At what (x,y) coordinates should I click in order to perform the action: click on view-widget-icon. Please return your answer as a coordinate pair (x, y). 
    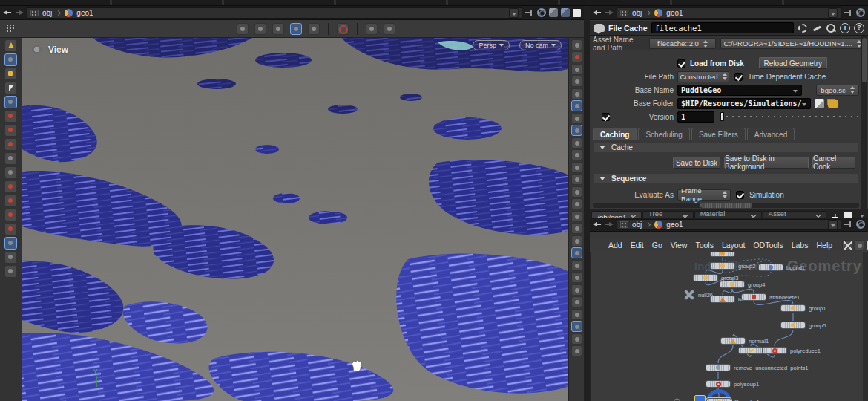
    Looking at the image, I should click on (37, 49).